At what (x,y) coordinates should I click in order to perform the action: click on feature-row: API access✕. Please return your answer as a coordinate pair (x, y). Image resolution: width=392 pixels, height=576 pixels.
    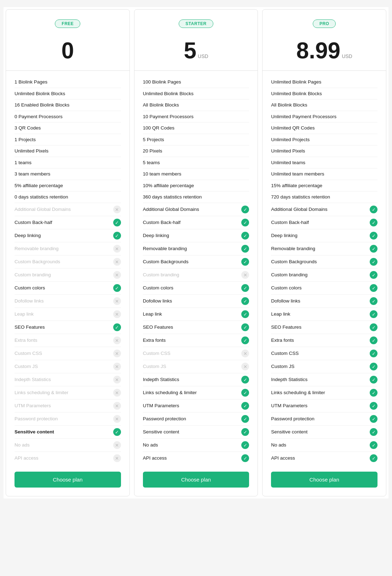
    Looking at the image, I should click on (68, 458).